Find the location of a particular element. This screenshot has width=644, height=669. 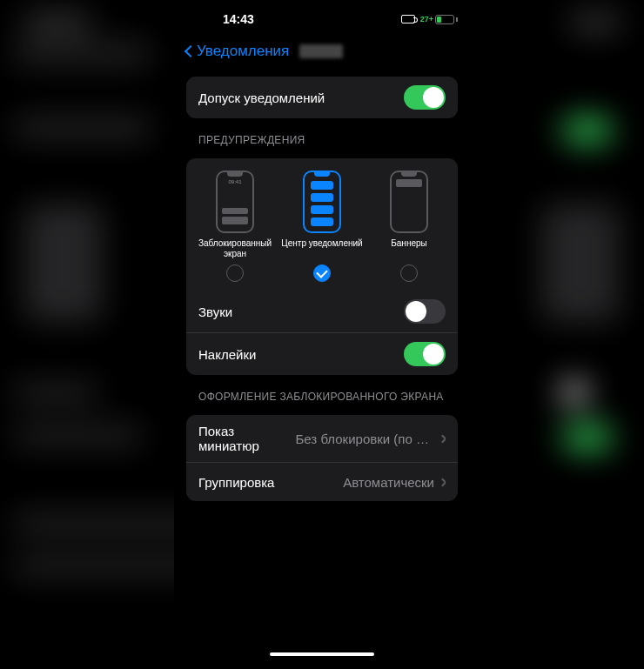

grouping-cell: Группировка Автоматически is located at coordinates (322, 482).